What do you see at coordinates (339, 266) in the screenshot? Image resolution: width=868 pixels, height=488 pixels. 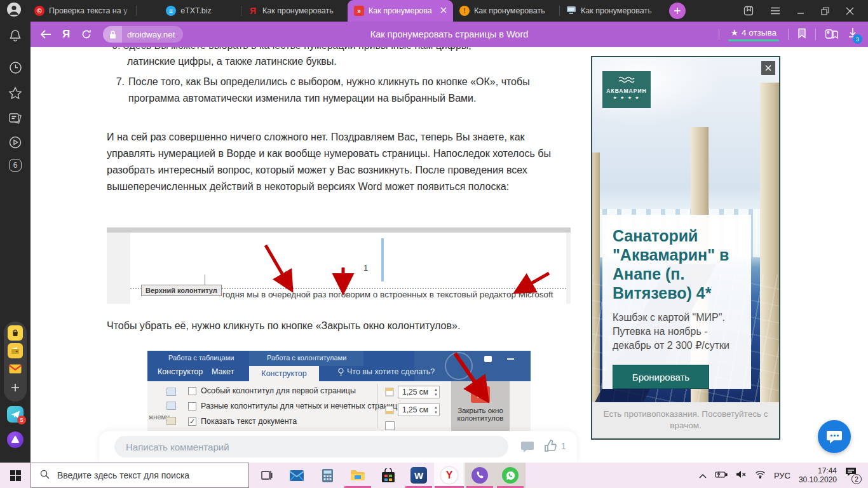 I see `shot1-red-arrows` at bounding box center [339, 266].